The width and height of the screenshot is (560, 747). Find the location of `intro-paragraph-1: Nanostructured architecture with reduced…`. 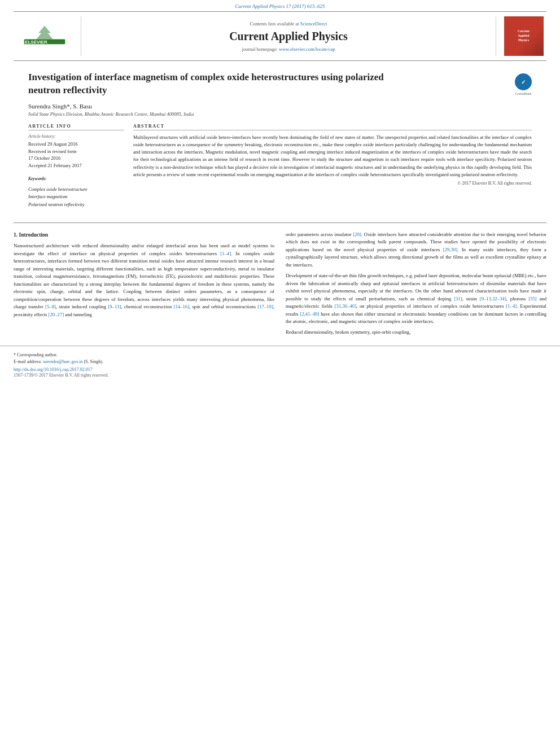

intro-paragraph-1: Nanostructured architecture with reduced… is located at coordinates (144, 280).